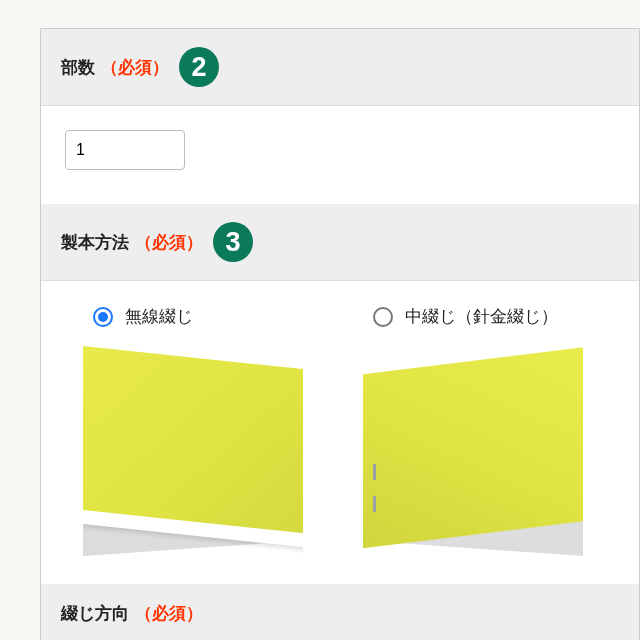 The width and height of the screenshot is (640, 640). What do you see at coordinates (340, 612) in the screenshot?
I see `section-header-direction: 綴じ方向 （必須）` at bounding box center [340, 612].